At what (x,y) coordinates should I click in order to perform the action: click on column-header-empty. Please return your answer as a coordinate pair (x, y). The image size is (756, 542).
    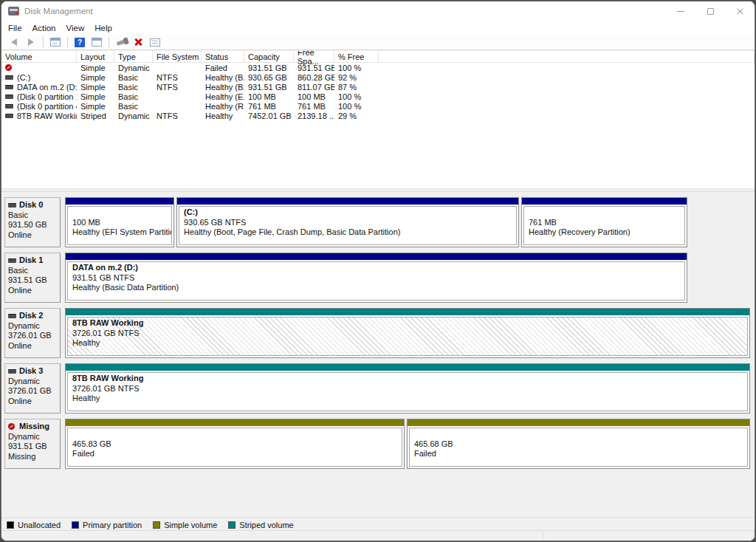
    Looking at the image, I should click on (567, 57).